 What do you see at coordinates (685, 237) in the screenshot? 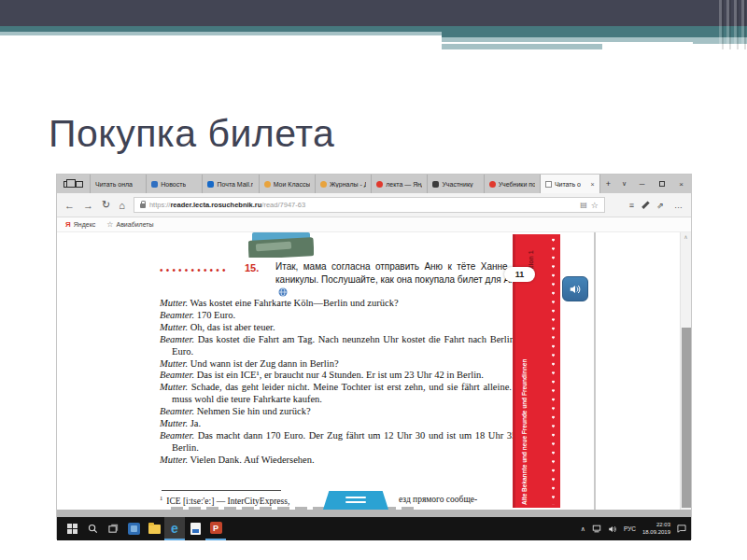
I see `scrollbar-up-icon: ∧` at bounding box center [685, 237].